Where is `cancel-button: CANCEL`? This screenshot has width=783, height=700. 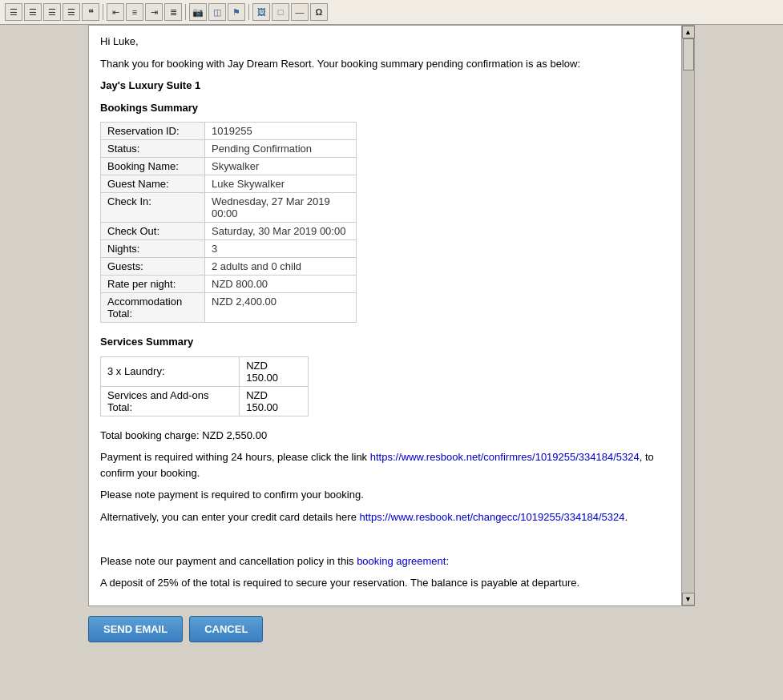 cancel-button: CANCEL is located at coordinates (226, 630).